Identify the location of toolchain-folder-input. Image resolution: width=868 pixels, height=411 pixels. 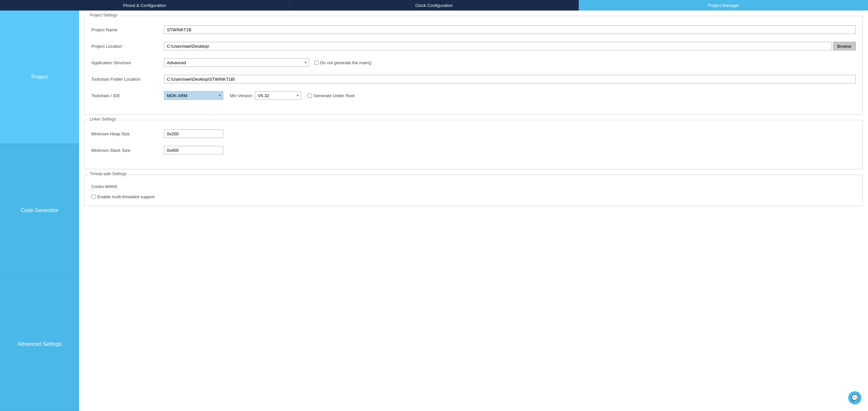
(510, 79).